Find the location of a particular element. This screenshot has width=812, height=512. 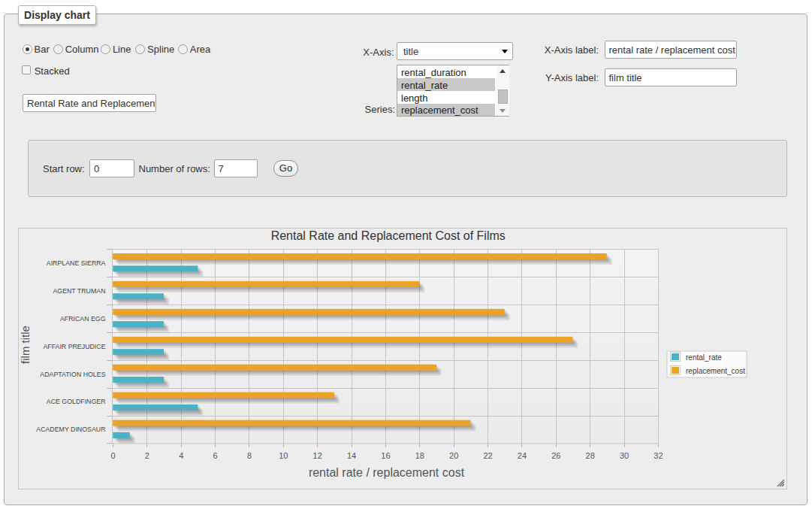

svg-text: 2 is located at coordinates (147, 456).